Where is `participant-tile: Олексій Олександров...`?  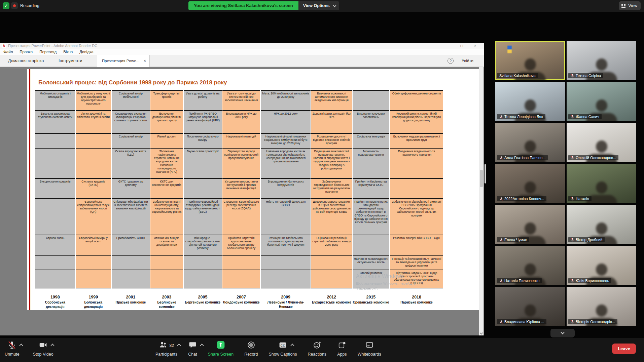
participant-tile: Олексій Олександров... is located at coordinates (602, 143).